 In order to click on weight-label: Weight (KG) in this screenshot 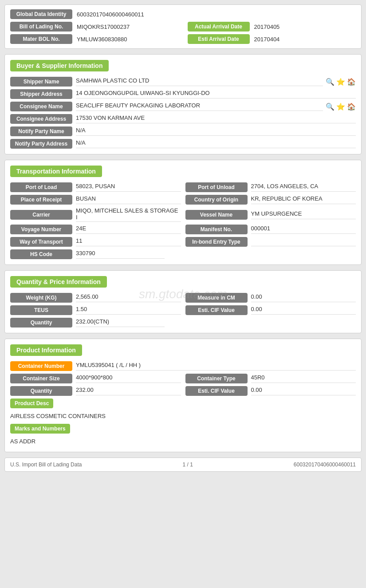, I will do `click(41, 298)`.